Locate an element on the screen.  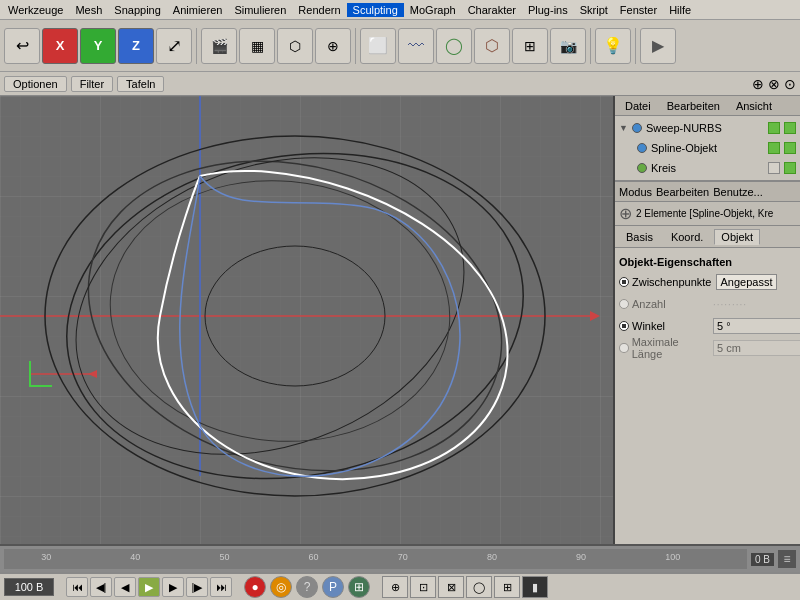
scene-btn: ⊞ is located at coordinates (530, 46).